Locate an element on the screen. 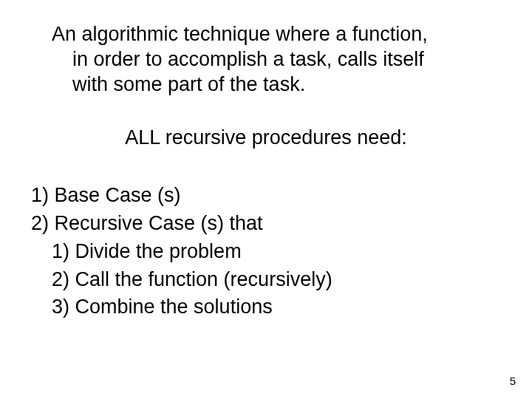 Image resolution: width=532 pixels, height=399 pixels. definition-line-2: in order to accomplish a task, calls its… is located at coordinates (277, 60).